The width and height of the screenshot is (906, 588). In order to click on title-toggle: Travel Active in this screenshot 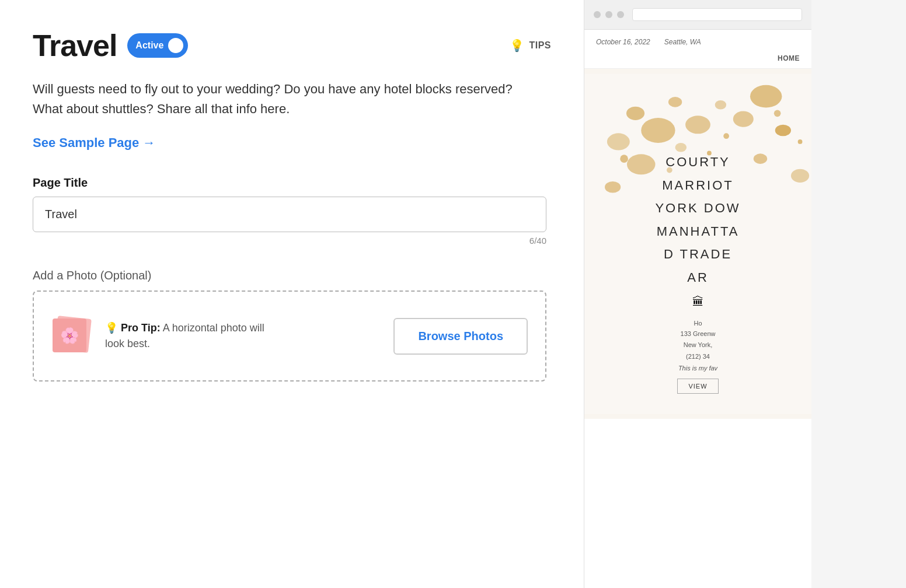, I will do `click(110, 46)`.